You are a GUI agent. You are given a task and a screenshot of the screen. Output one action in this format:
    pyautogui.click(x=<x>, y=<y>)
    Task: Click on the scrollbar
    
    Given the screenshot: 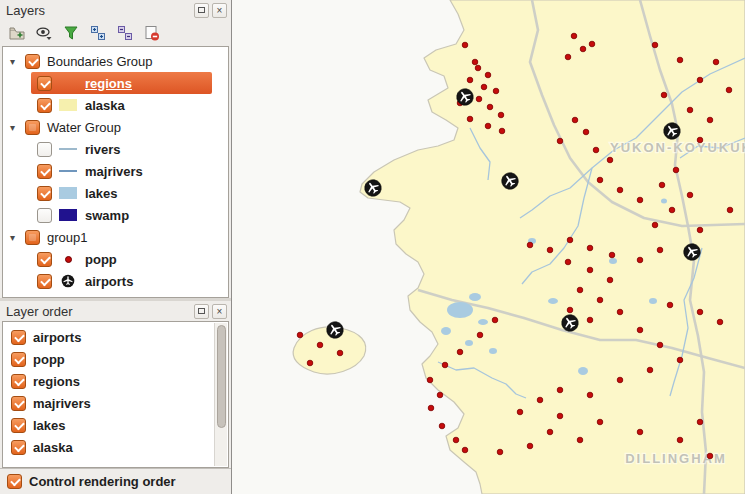 What is the action you would take?
    pyautogui.click(x=220, y=394)
    